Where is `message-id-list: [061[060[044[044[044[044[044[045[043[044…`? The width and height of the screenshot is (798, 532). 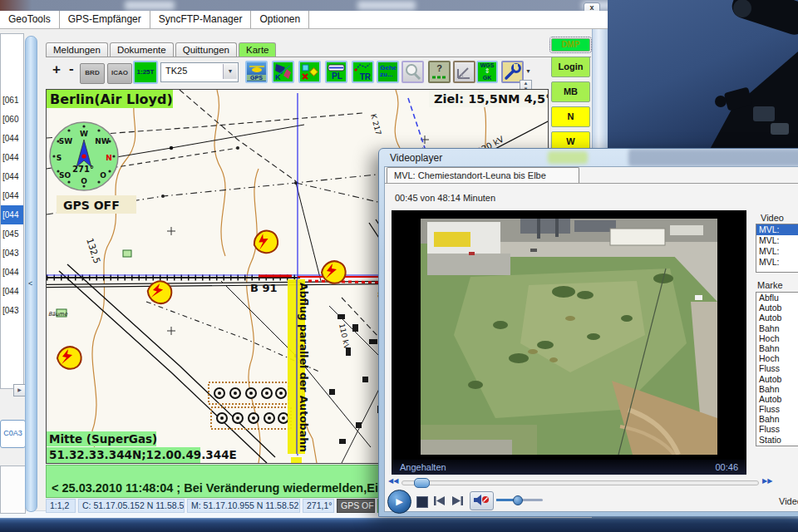
message-id-list: [061[060[044[044[044[044[044[045[043[044… is located at coordinates (12, 211).